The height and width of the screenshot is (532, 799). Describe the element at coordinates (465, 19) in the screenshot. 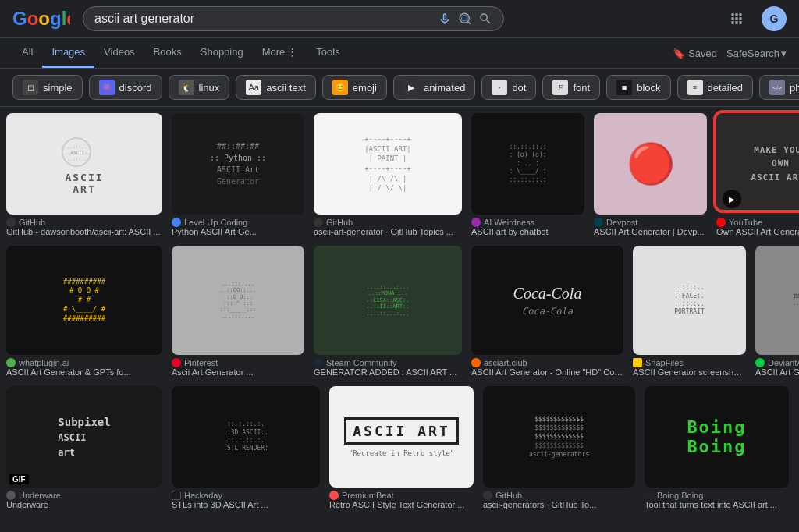

I see `lens-icon` at that location.